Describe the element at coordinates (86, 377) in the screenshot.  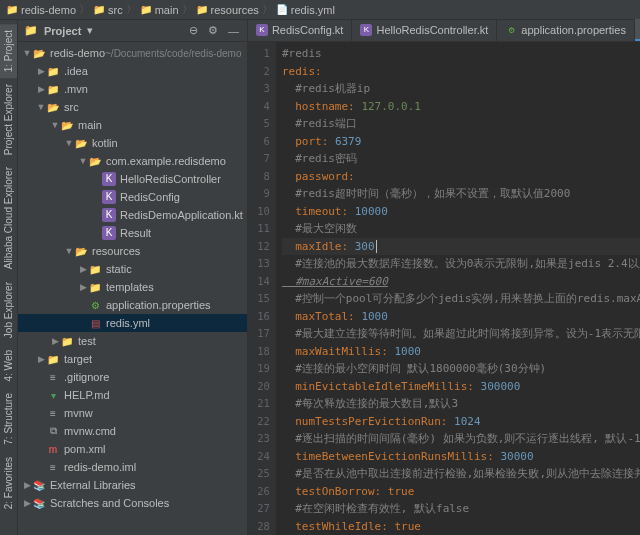
I see `tree-label: .gitignore` at that location.